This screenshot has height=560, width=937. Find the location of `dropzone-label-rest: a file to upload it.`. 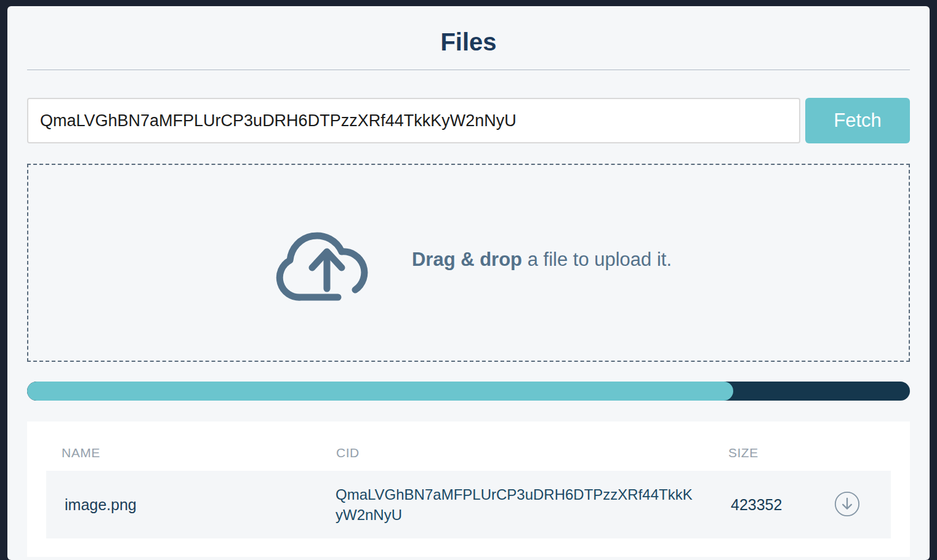

dropzone-label-rest: a file to upload it. is located at coordinates (597, 260).